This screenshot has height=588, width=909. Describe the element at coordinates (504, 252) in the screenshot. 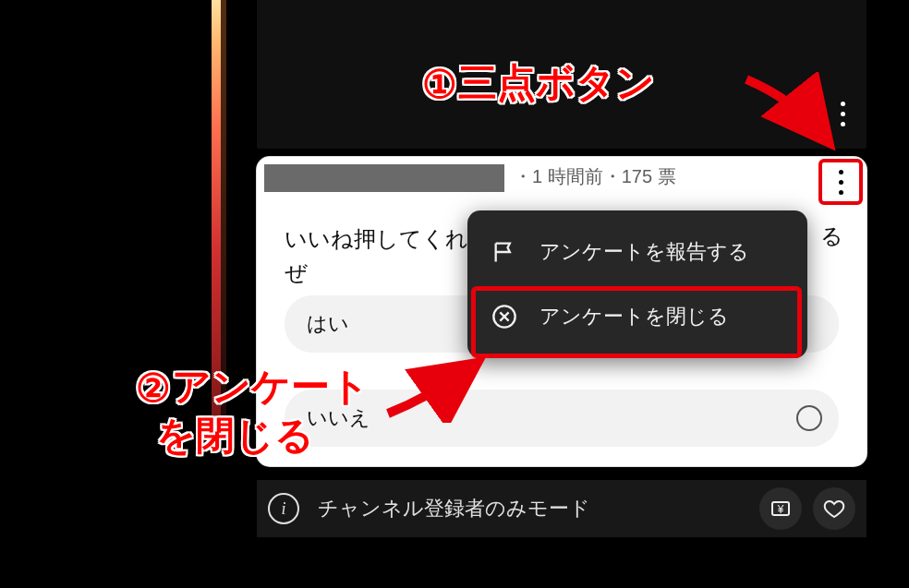

I see `flag-icon` at that location.